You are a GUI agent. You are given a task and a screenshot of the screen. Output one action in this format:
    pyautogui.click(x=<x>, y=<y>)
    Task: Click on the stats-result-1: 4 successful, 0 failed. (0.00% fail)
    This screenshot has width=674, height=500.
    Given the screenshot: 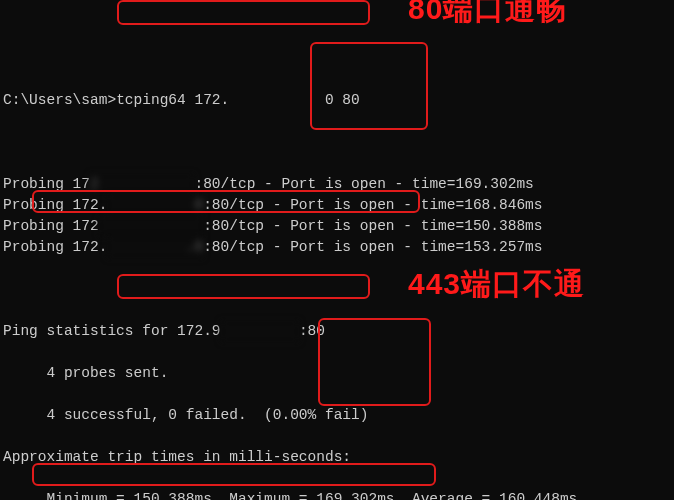 What is the action you would take?
    pyautogui.click(x=338, y=416)
    